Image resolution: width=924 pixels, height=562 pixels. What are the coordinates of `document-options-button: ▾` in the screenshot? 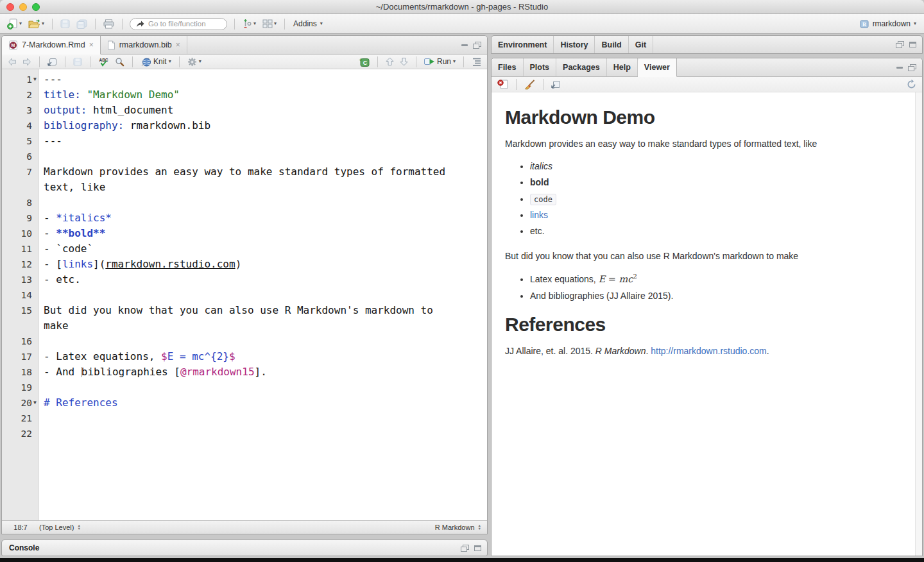 It's located at (194, 62).